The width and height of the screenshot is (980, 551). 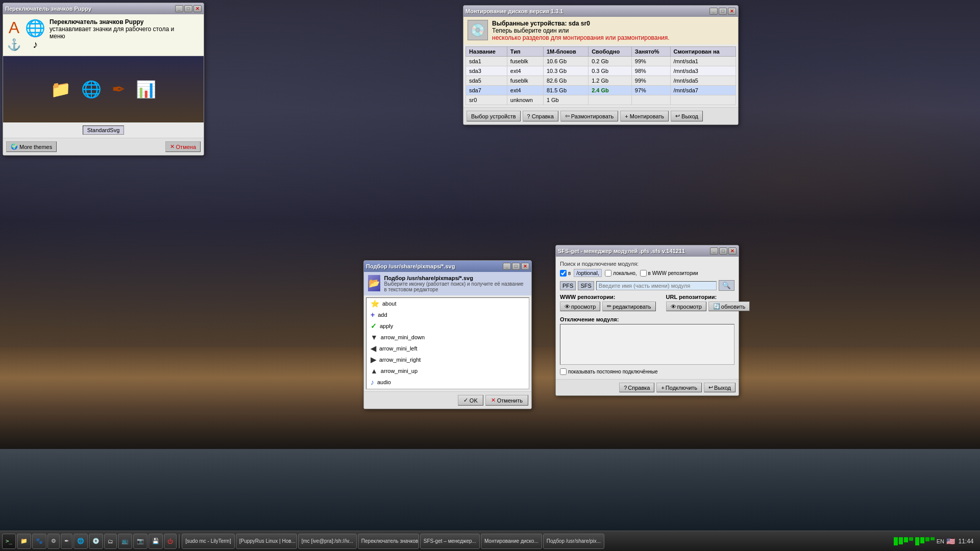 I want to click on sfs-search-button: 🔍, so click(x=727, y=286).